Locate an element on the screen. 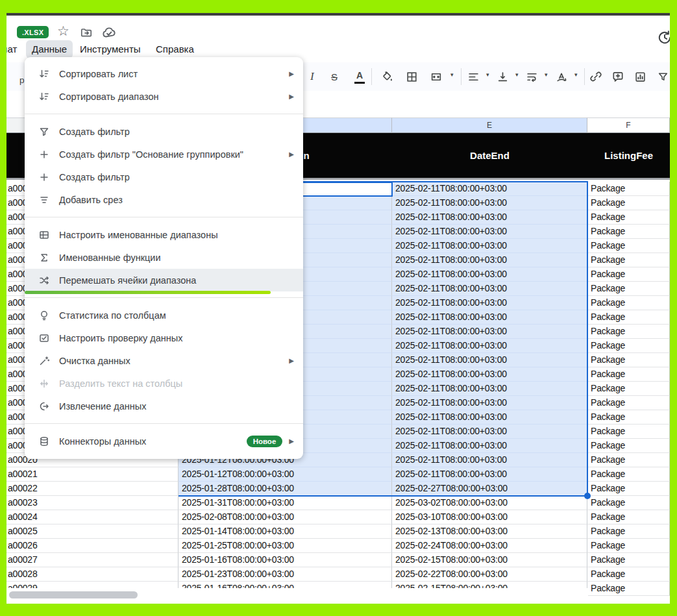  menu-item-add-slicer: Добавить срез is located at coordinates (164, 200).